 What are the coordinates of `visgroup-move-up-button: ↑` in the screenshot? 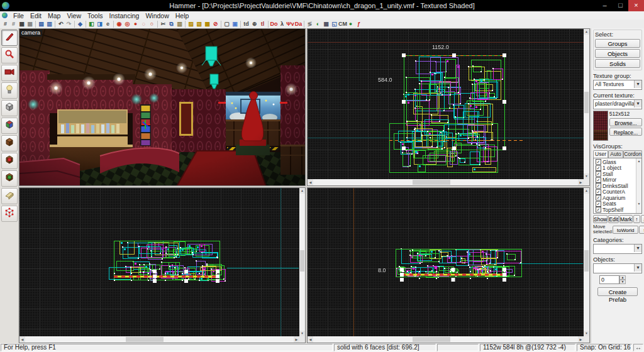 It's located at (636, 219).